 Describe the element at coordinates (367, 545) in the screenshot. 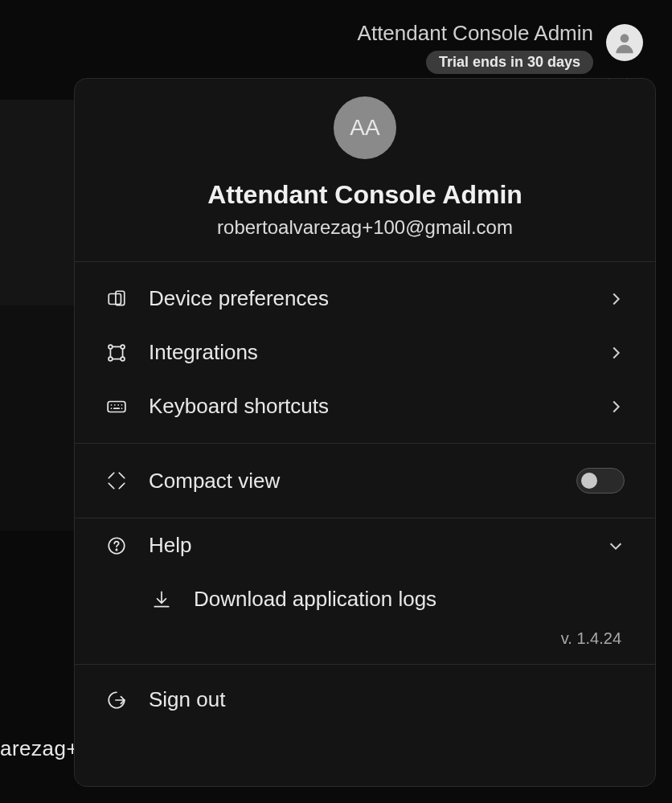

I see `menu-label: Help` at that location.